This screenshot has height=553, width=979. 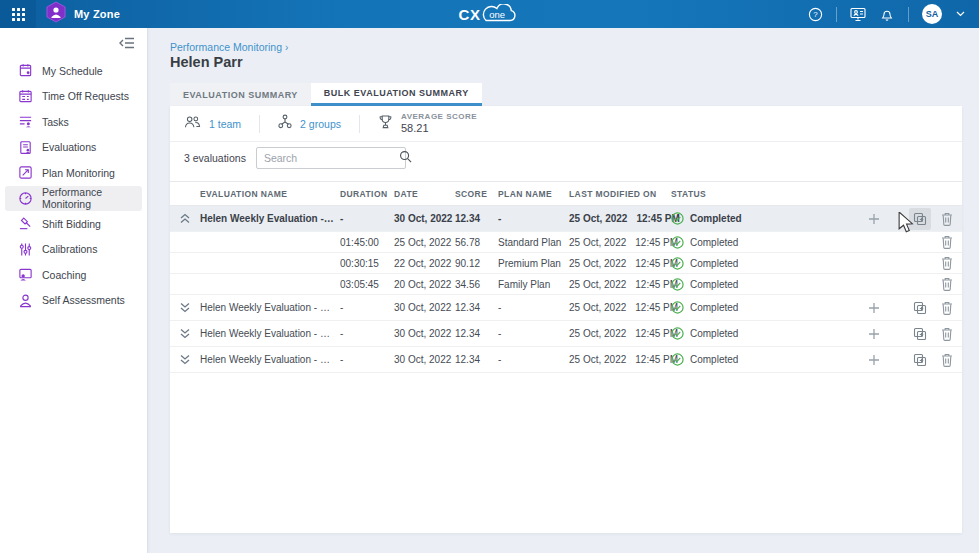 I want to click on stats-row: 1 team 2 groups AVERAGE SCORE 58.21, so click(x=566, y=124).